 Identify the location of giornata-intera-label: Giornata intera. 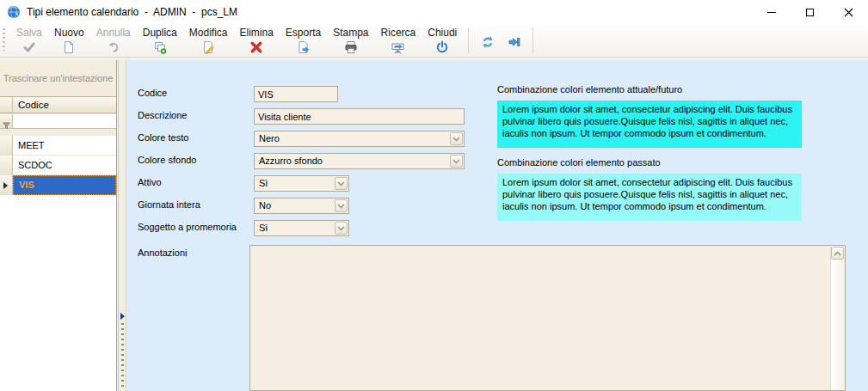
(169, 205).